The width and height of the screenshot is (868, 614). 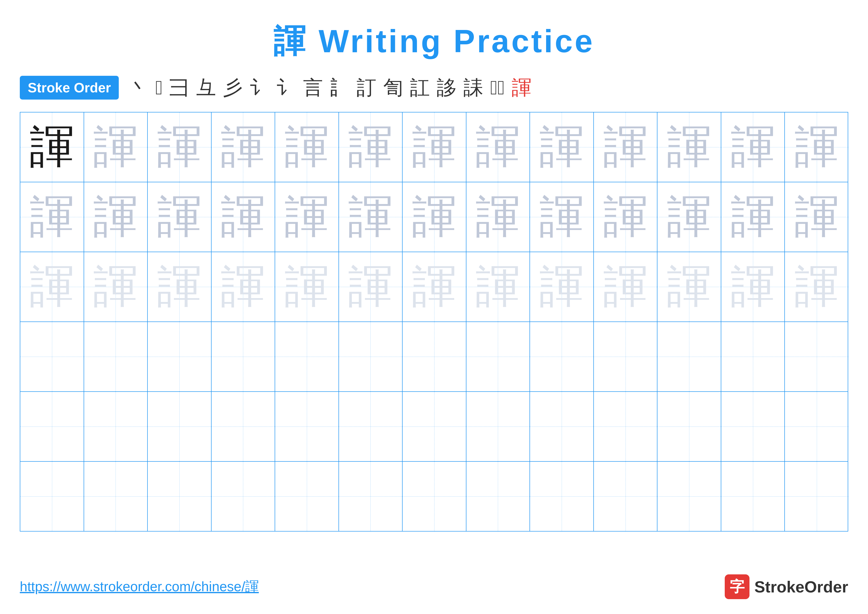 I want to click on grid-cell-1-7: 諢, so click(x=435, y=147).